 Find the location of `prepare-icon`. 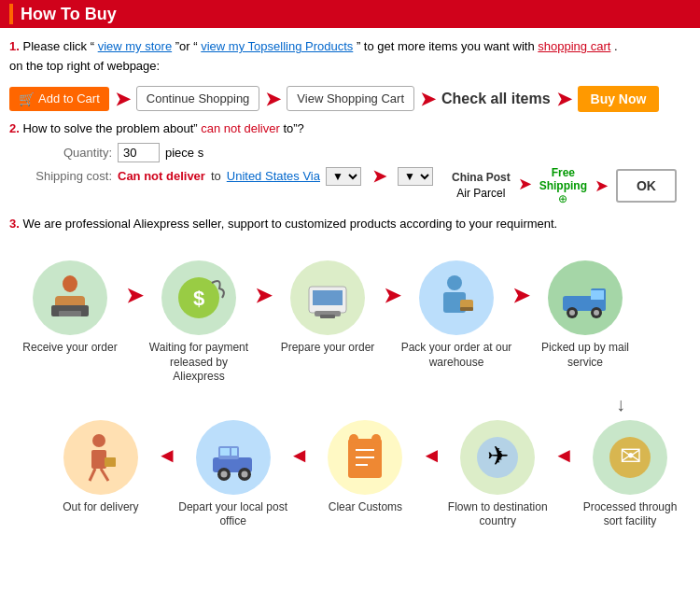

prepare-icon is located at coordinates (328, 298).